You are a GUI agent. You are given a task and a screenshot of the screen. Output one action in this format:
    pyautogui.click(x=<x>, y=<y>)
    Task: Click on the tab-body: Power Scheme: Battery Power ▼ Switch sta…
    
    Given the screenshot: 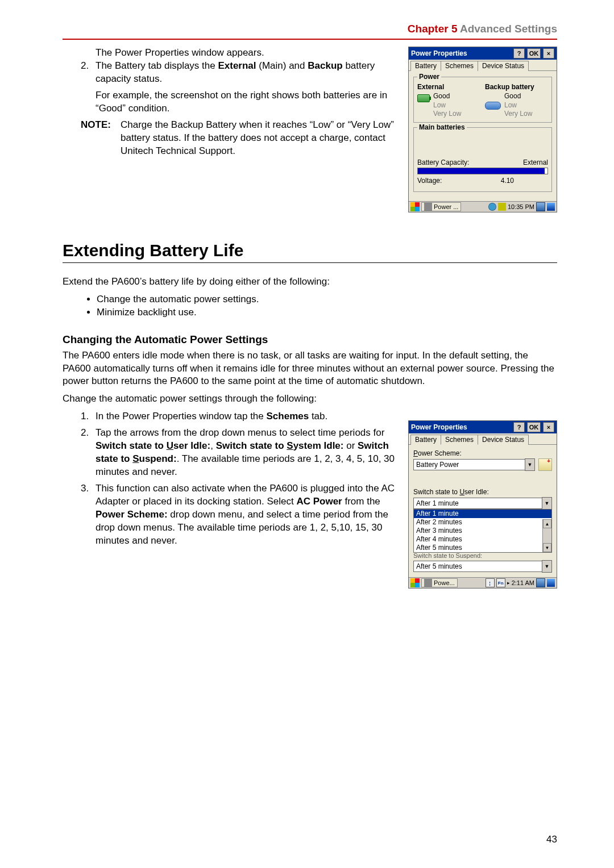 What is the action you would take?
    pyautogui.click(x=483, y=511)
    